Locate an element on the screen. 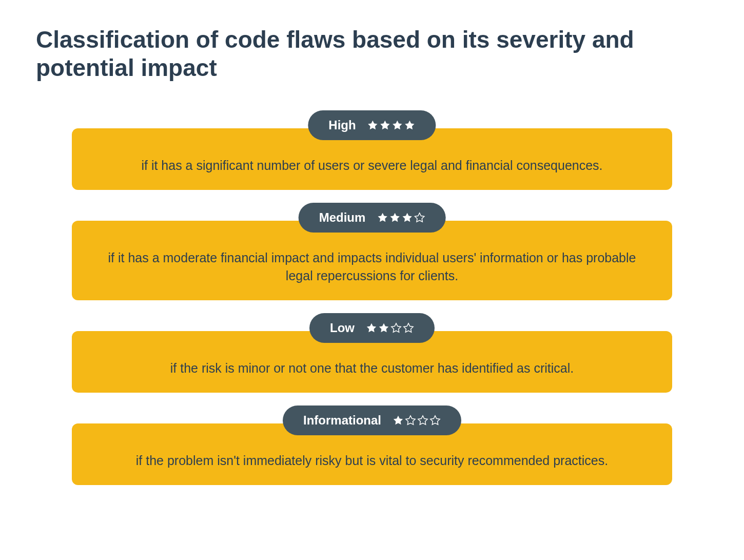 The height and width of the screenshot is (560, 744). severity-item-high: High if it has a significant number of u… is located at coordinates (372, 159).